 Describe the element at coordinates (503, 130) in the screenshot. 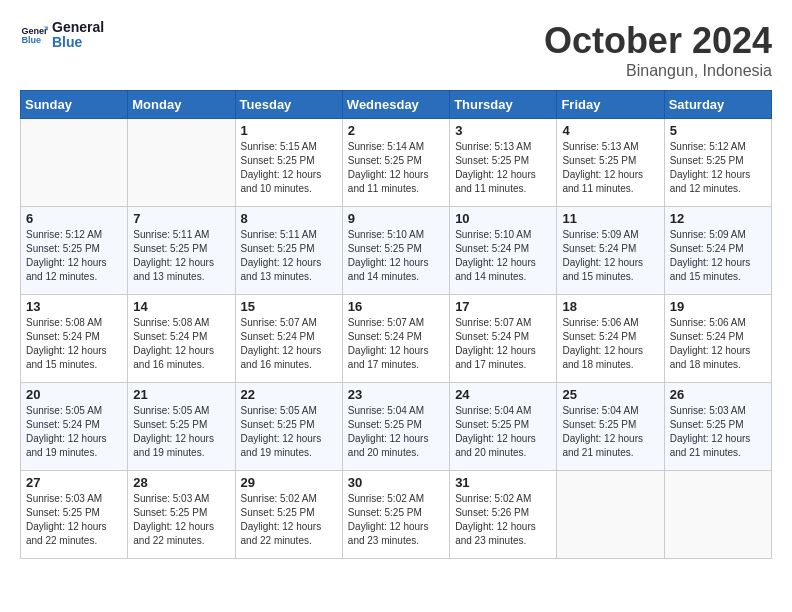

I see `day-number: 3` at that location.